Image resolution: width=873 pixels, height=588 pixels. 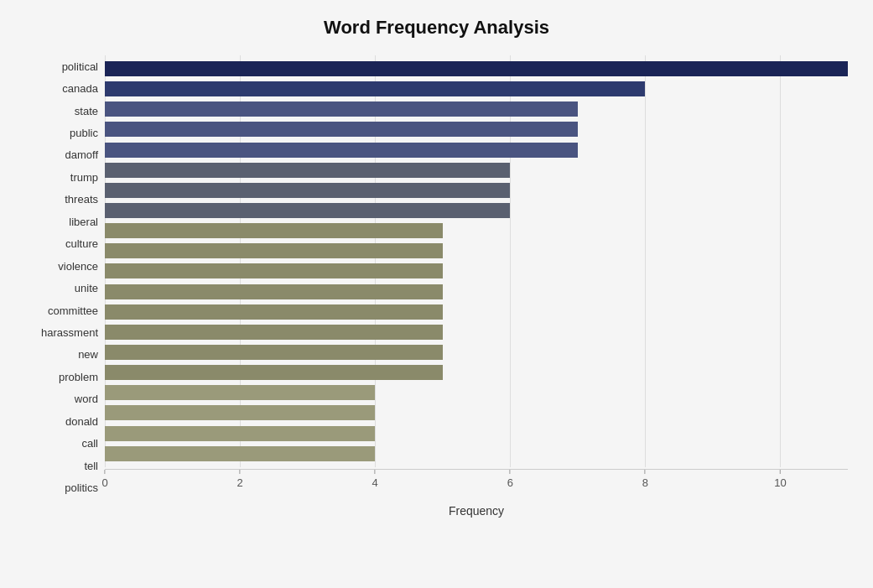 What do you see at coordinates (81, 488) in the screenshot?
I see `y-axis-label: politics` at bounding box center [81, 488].